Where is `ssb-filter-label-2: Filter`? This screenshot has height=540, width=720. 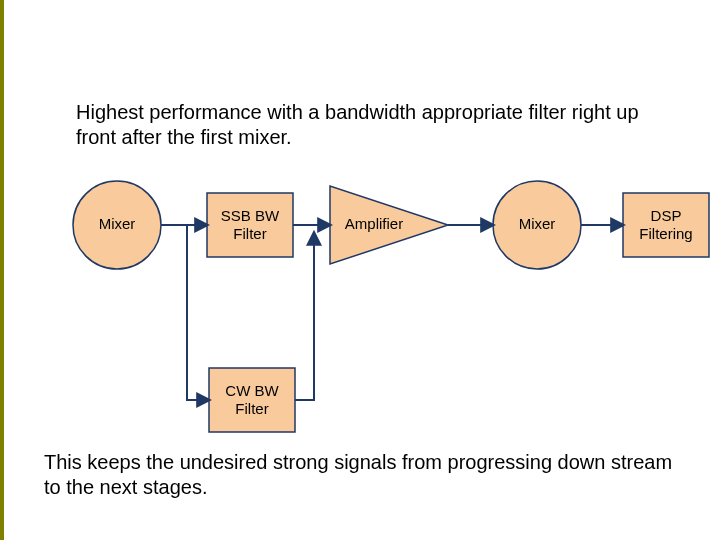 ssb-filter-label-2: Filter is located at coordinates (250, 234).